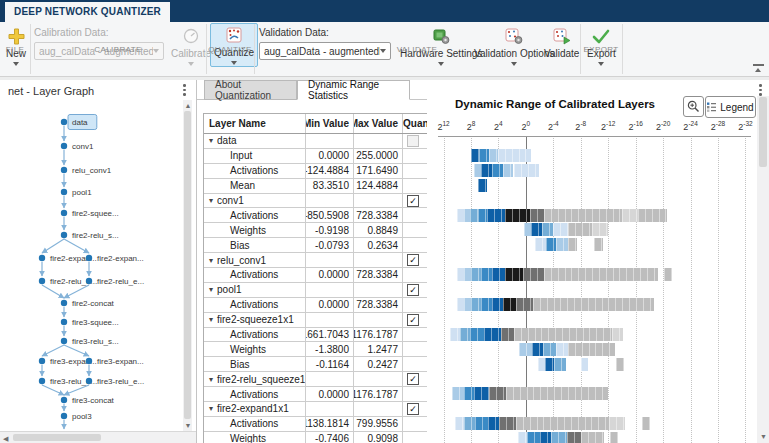 The height and width of the screenshot is (443, 769). What do you see at coordinates (64, 235) in the screenshot?
I see `graph-node-fire2-relu-s-` at bounding box center [64, 235].